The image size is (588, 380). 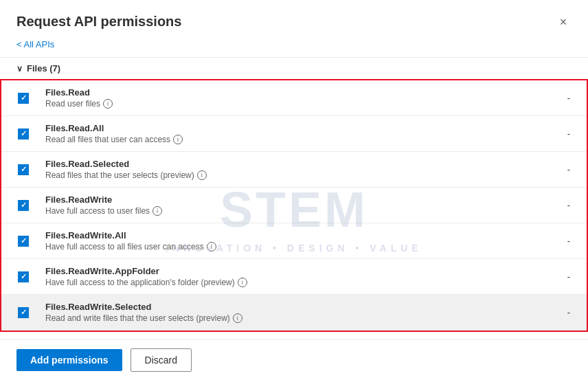 What do you see at coordinates (19, 69) in the screenshot?
I see `chevron-down-icon: ∨` at bounding box center [19, 69].